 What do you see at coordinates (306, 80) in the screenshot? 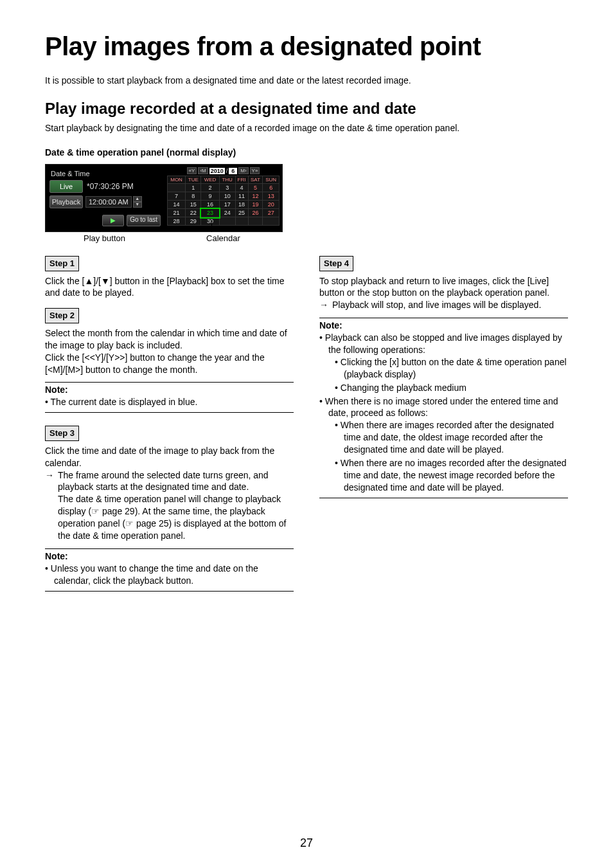
I see `intro-text: It is possible to start playback from a …` at bounding box center [306, 80].